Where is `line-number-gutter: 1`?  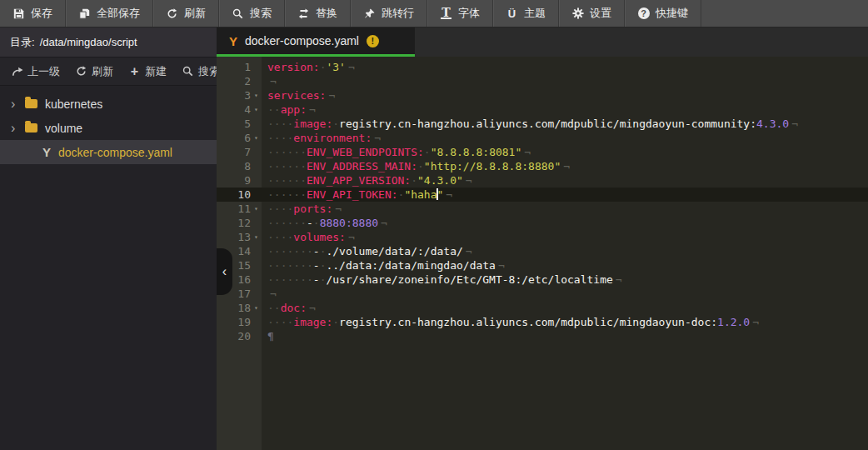
line-number-gutter: 1 is located at coordinates (239, 67).